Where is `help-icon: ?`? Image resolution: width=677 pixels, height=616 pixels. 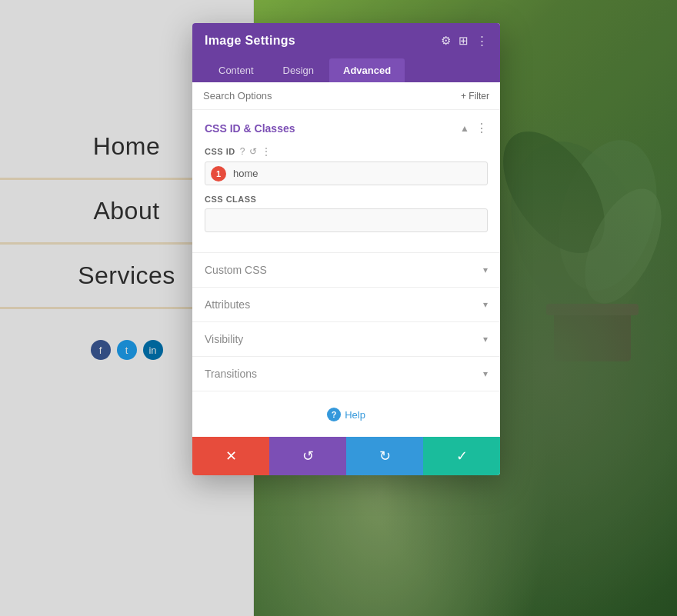 help-icon: ? is located at coordinates (243, 152).